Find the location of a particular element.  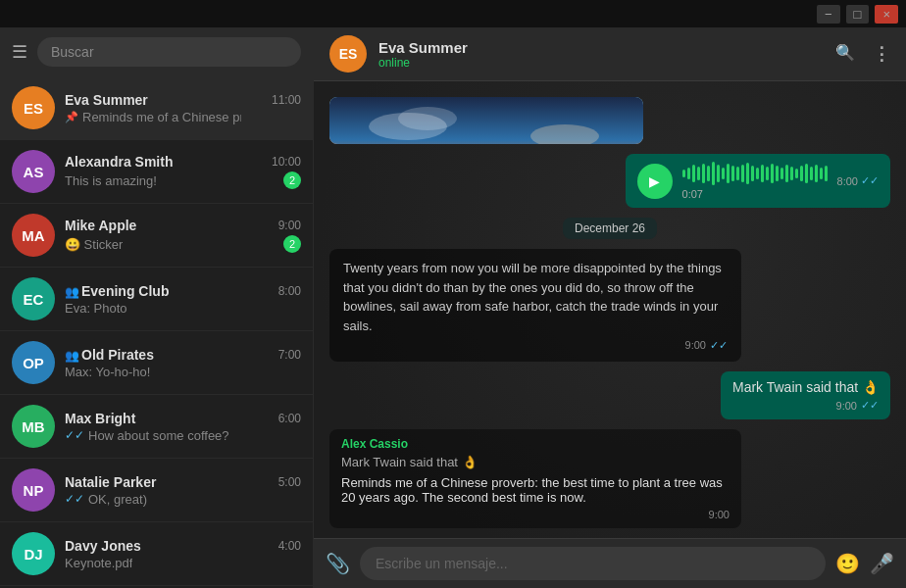

mark-twain-time-row: 9:00 ✓✓ is located at coordinates (806, 406).